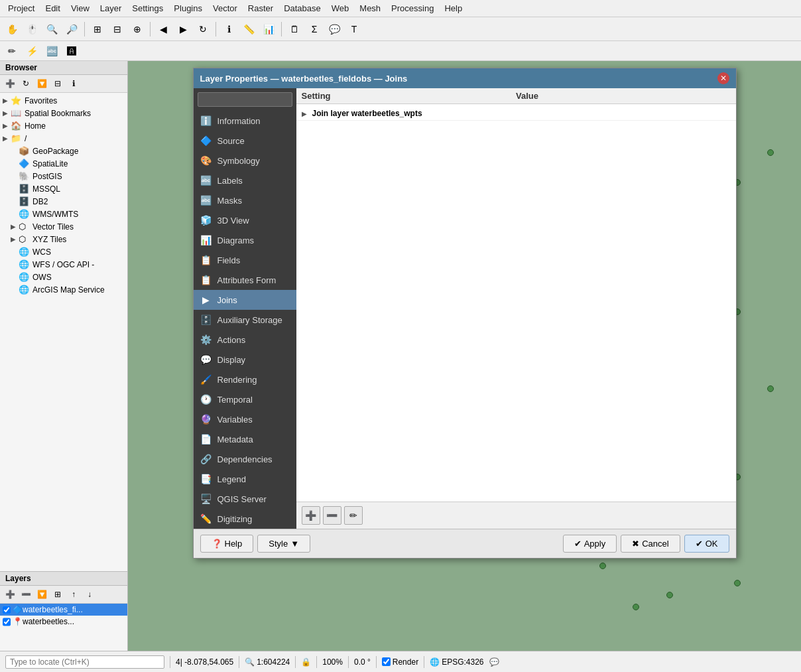 Image resolution: width=801 pixels, height=672 pixels. Describe the element at coordinates (302, 8) in the screenshot. I see `menu-database: Database` at that location.